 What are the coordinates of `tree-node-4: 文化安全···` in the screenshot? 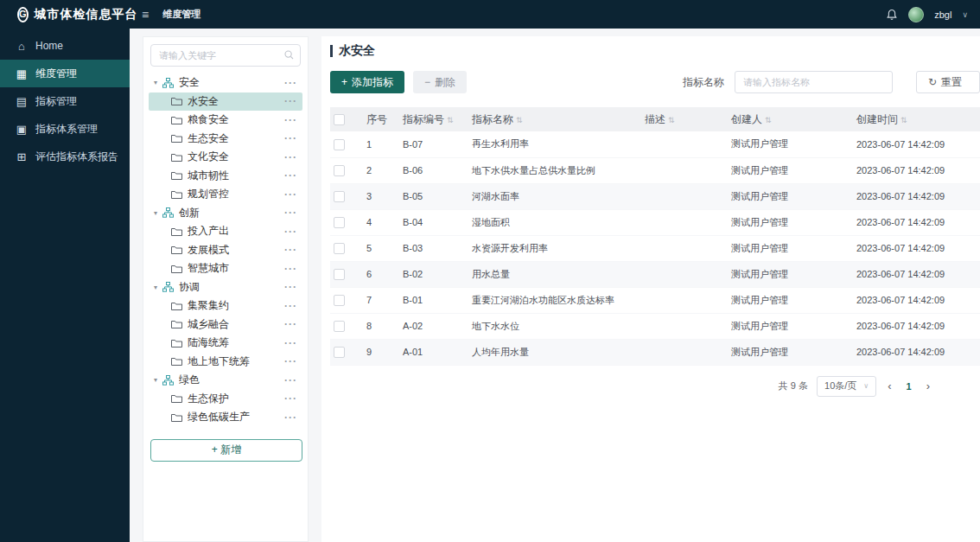 It's located at (226, 157).